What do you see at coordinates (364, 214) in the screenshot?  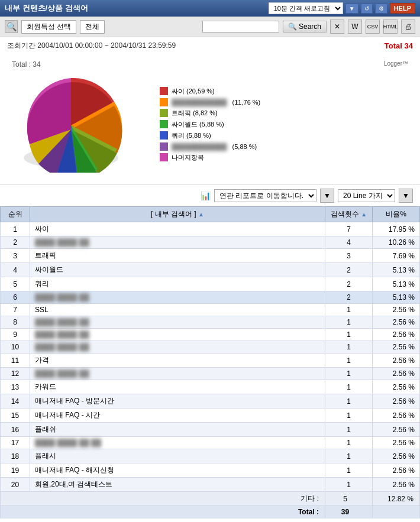 I see `count-sort-icon: ▲` at bounding box center [364, 214].